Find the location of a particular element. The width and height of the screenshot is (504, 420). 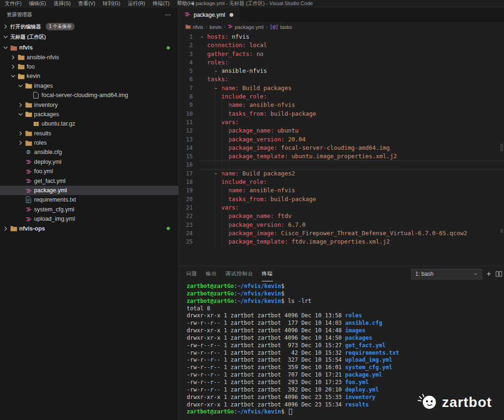

tree-item-images: images is located at coordinates (89, 86).